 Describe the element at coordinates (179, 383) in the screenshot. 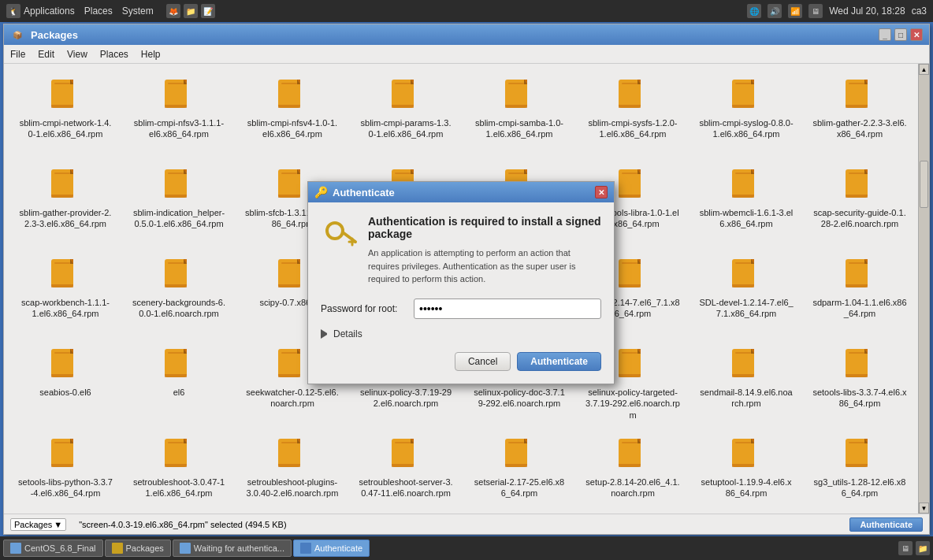

I see `file-item: el6` at that location.